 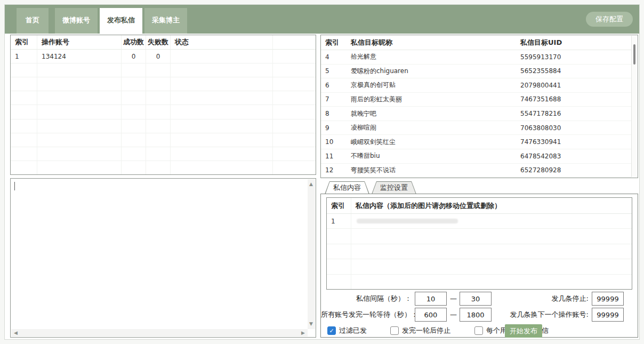 I want to click on accounts-table-header: 索引 操作账号 成功数 失败数 状态, so click(x=163, y=43).